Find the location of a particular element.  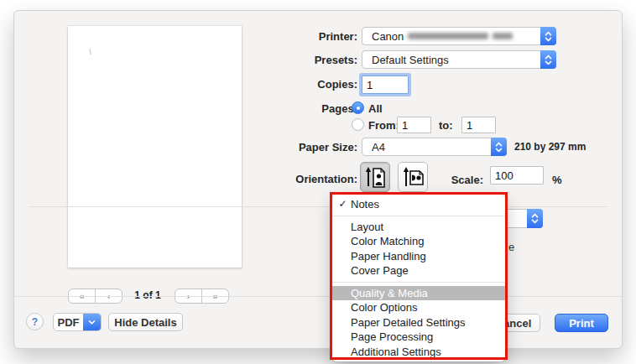

chevron-down-icon is located at coordinates (92, 322).